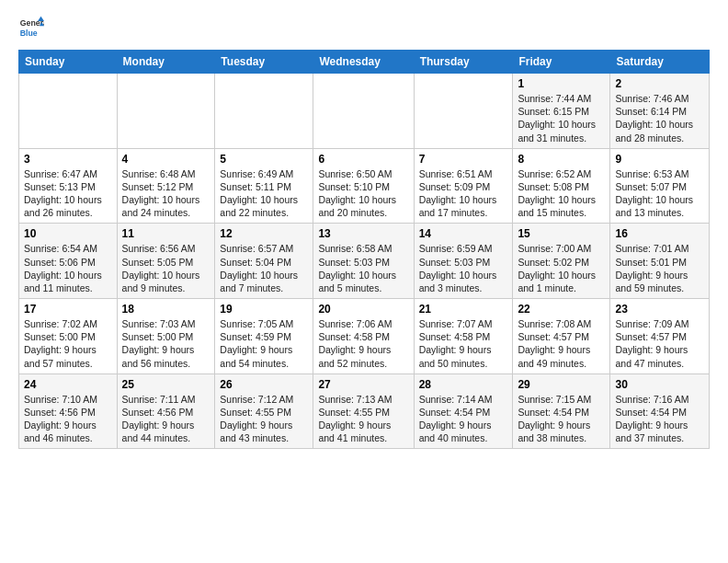 The height and width of the screenshot is (563, 728). What do you see at coordinates (364, 111) in the screenshot?
I see `week-row-1: 1Sunrise: 7:44 AM Sunset: 6:15 PM Daylig…` at bounding box center [364, 111].